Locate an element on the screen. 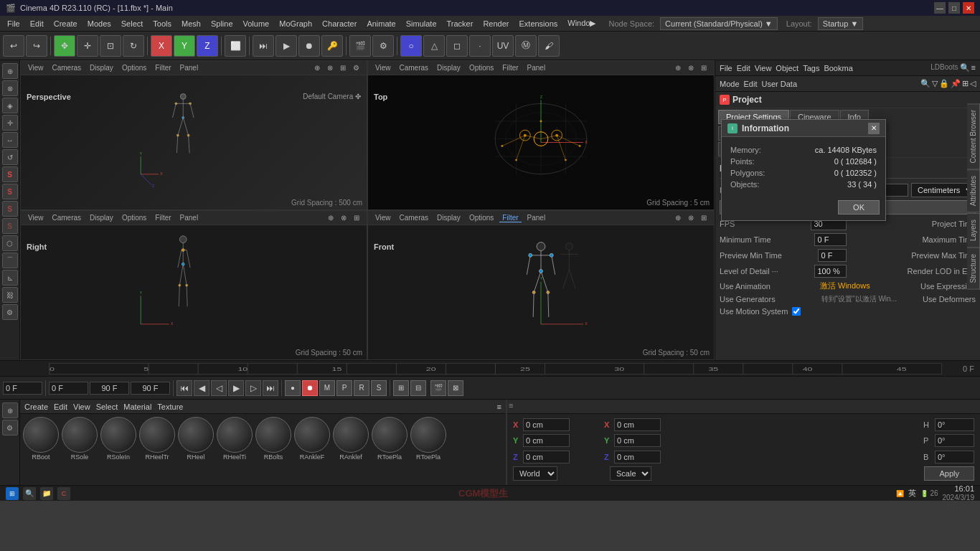  record-active-btn: ● is located at coordinates (293, 388).